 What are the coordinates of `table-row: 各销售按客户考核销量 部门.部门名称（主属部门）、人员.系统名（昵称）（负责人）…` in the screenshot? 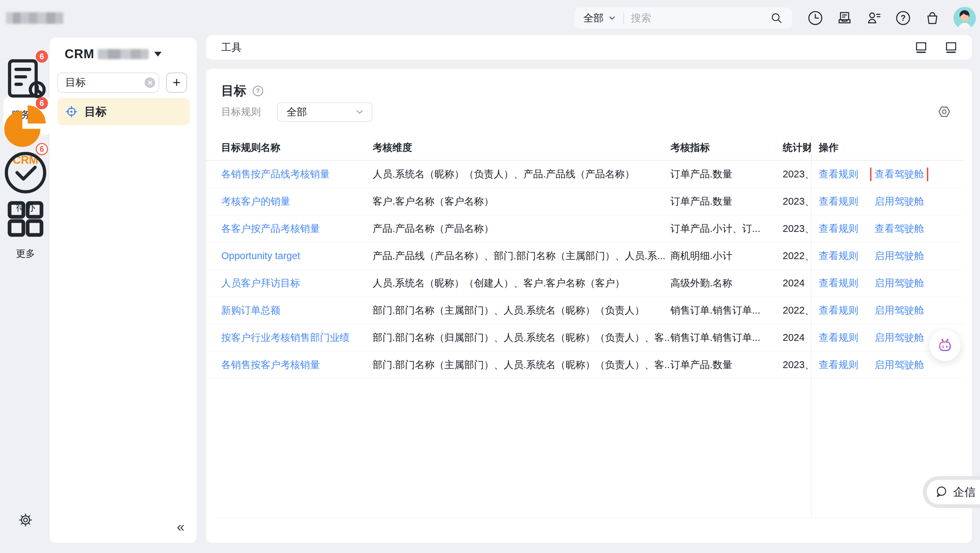 It's located at (585, 365).